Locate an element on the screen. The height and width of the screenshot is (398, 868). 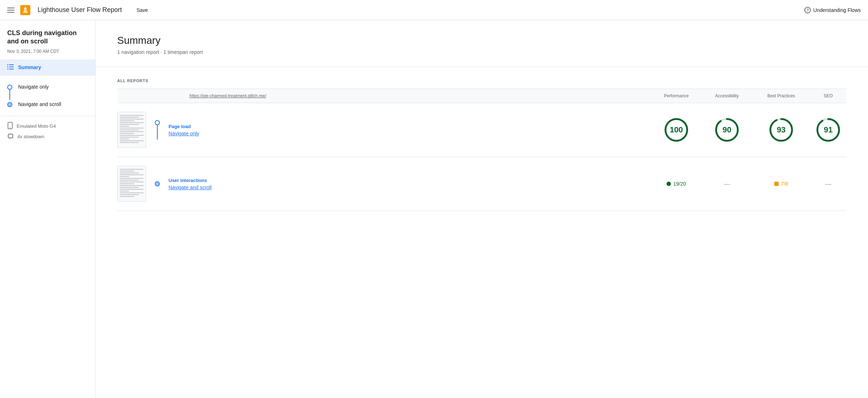
score-value-perf-2: 19/20 is located at coordinates (679, 184).